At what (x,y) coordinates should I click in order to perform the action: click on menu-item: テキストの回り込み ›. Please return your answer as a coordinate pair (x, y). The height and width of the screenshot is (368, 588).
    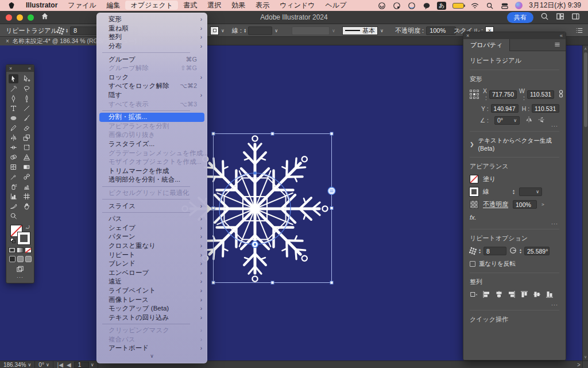
    Looking at the image, I should click on (152, 317).